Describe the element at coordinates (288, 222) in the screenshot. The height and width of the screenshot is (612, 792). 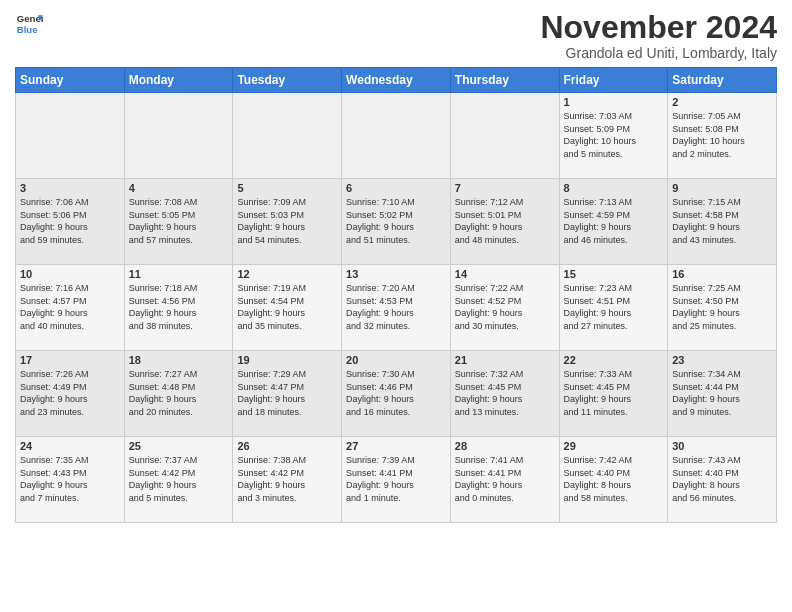
I see `calendar-day: 5Sunrise: 7:09 AM Sunset: 5:03 PM Daylig…` at that location.